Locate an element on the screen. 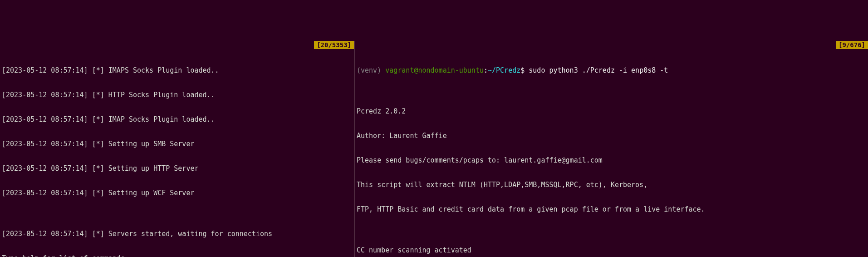  venv-tag: (venv) is located at coordinates (371, 70).